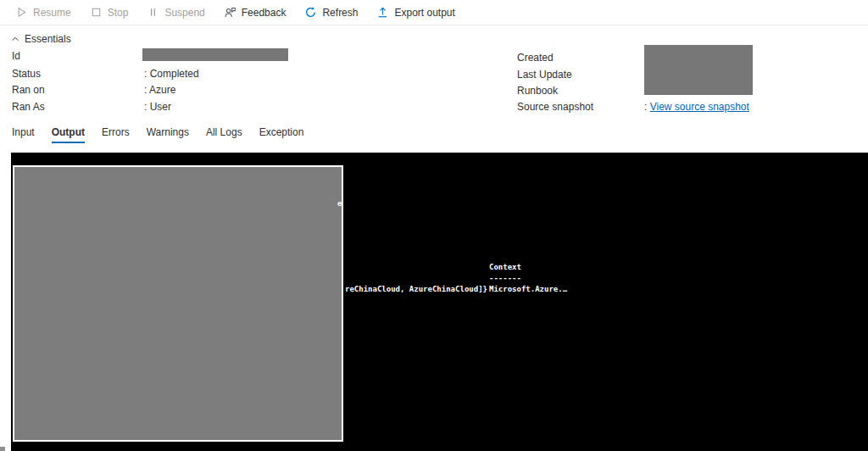 The height and width of the screenshot is (451, 868). What do you see at coordinates (416, 290) in the screenshot?
I see `console-line-fragment: reChinaCloud, AzureChinaCloud]}` at bounding box center [416, 290].